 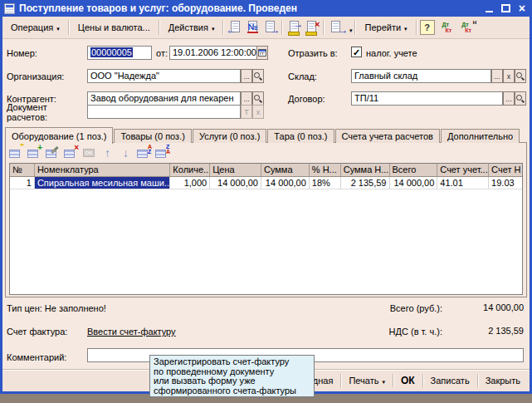 I want to click on contract-input: ТП/11, so click(x=427, y=98).